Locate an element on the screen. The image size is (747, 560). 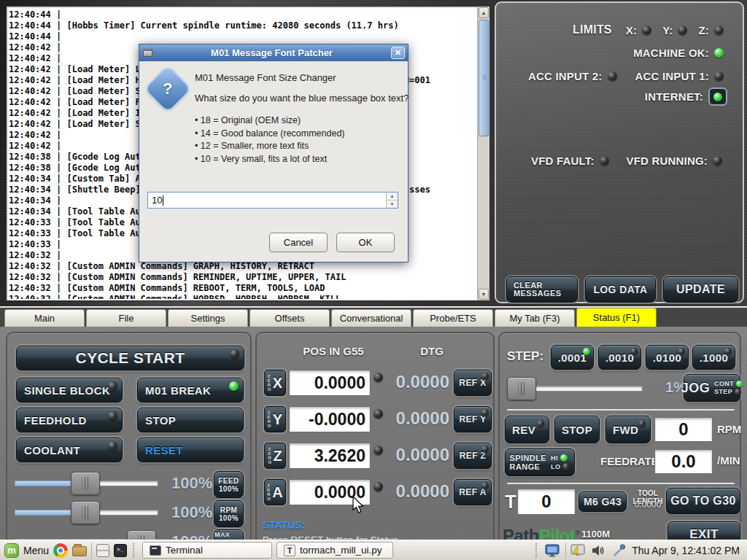
display-warning-icon is located at coordinates (578, 551).